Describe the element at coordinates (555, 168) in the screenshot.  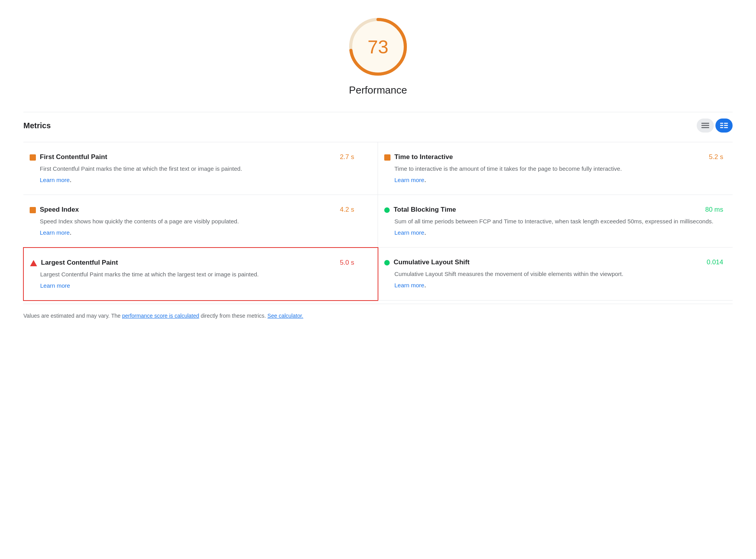
I see `metric-tti: Time to Interactive 5.2 s Time to intera…` at that location.